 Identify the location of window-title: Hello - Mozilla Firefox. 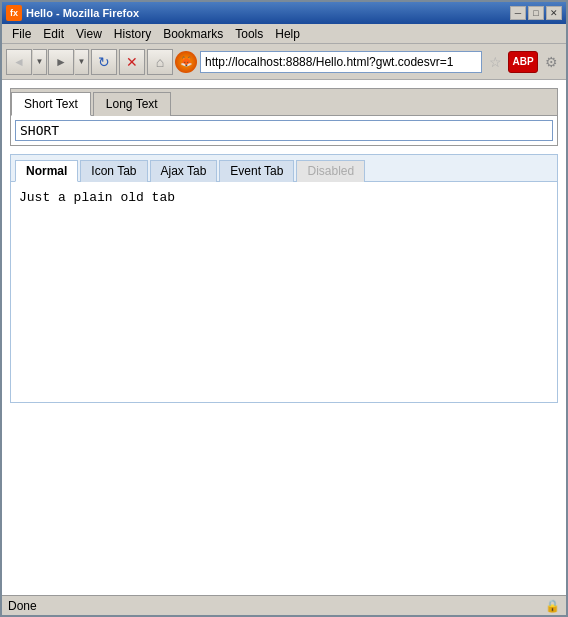
(82, 13).